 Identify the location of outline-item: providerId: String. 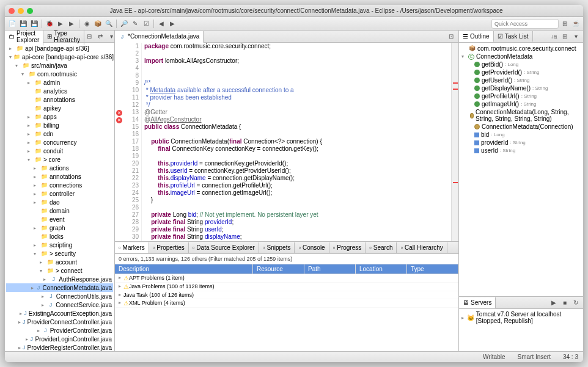
(521, 143).